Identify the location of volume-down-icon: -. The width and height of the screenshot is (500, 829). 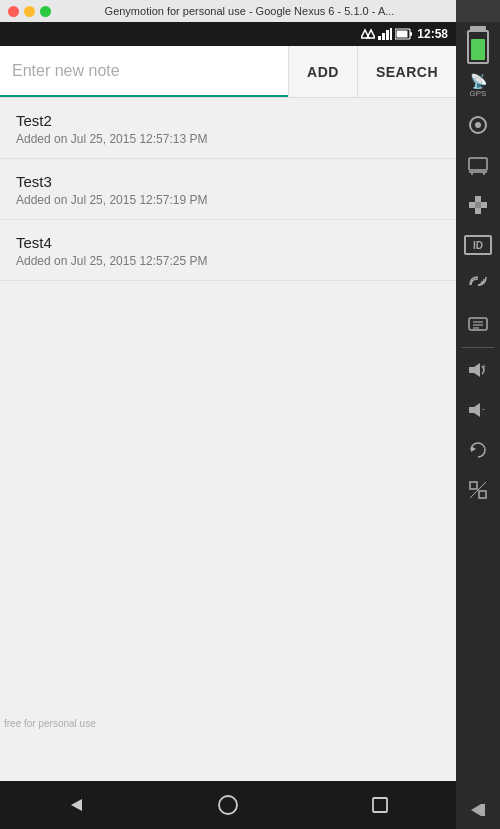
(478, 410).